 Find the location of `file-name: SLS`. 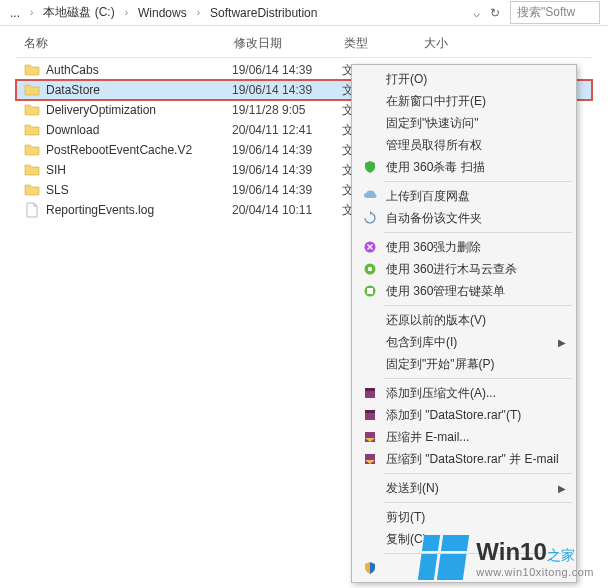

file-name: SLS is located at coordinates (139, 190).